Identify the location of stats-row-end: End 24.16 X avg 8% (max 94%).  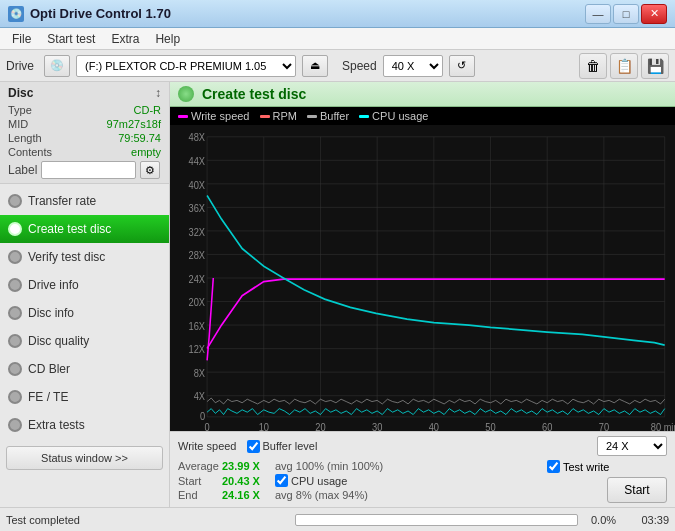
(358, 495).